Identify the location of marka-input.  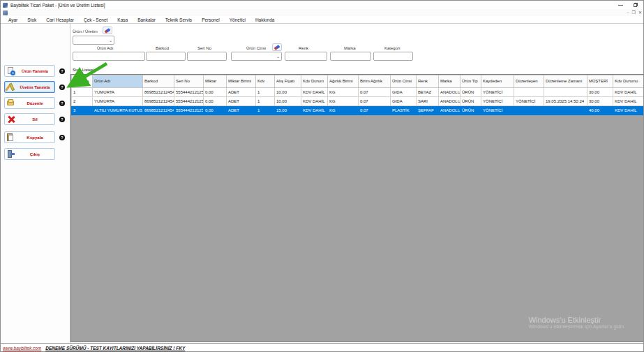
(350, 56).